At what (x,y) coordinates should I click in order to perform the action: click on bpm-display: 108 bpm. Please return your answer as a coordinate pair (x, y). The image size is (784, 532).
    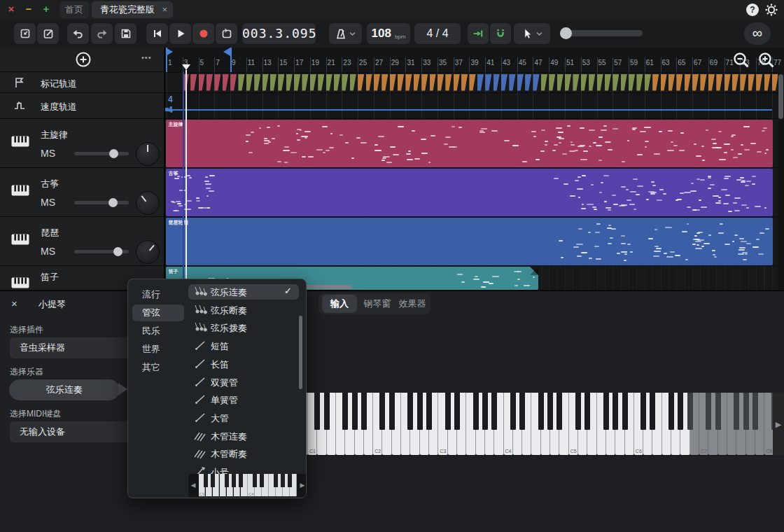
    Looking at the image, I should click on (388, 34).